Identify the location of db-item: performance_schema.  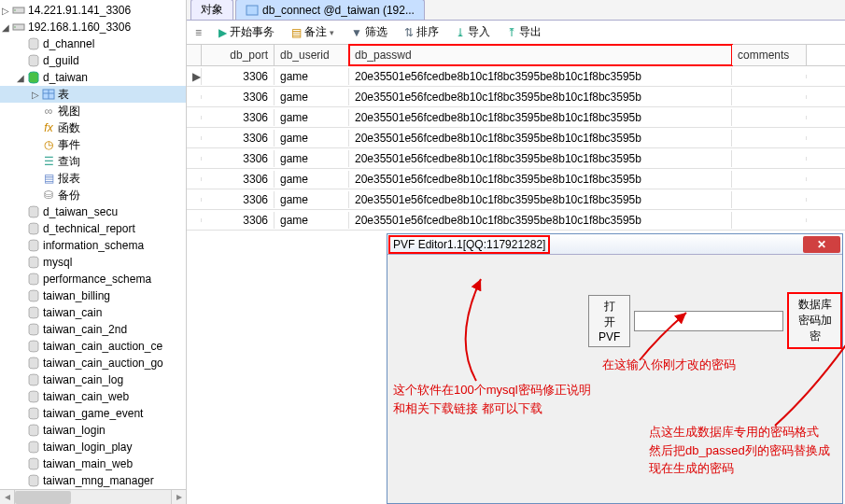
(93, 279).